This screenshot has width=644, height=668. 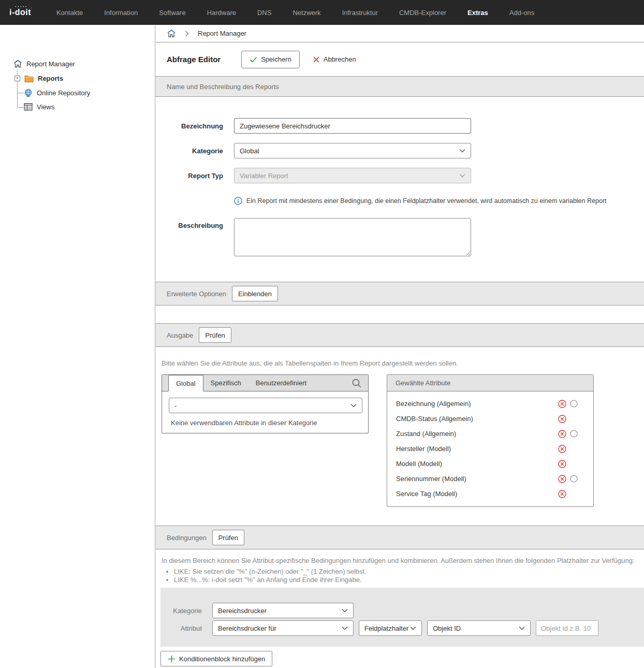 I want to click on nav-item-add-ons: Add-ons, so click(x=522, y=12).